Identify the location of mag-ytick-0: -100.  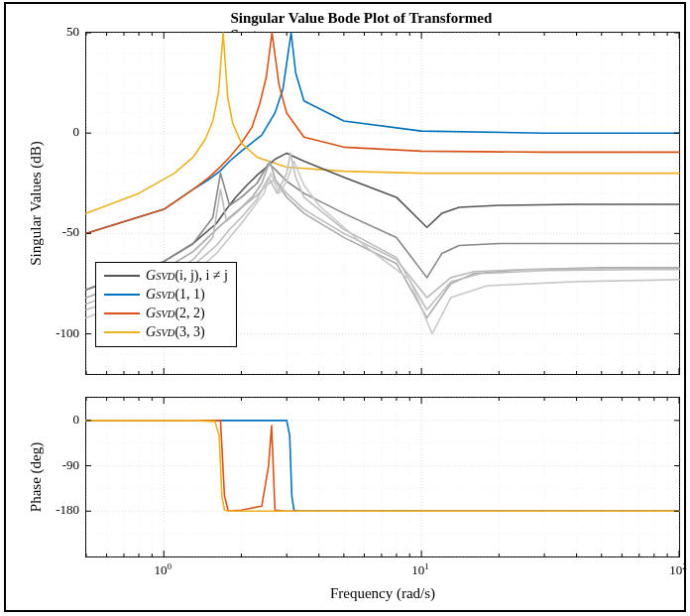
(67, 333).